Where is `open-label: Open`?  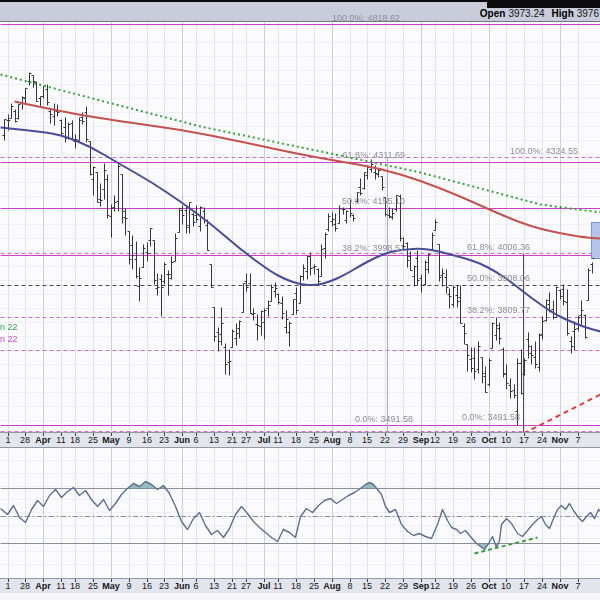
open-label: Open is located at coordinates (493, 14).